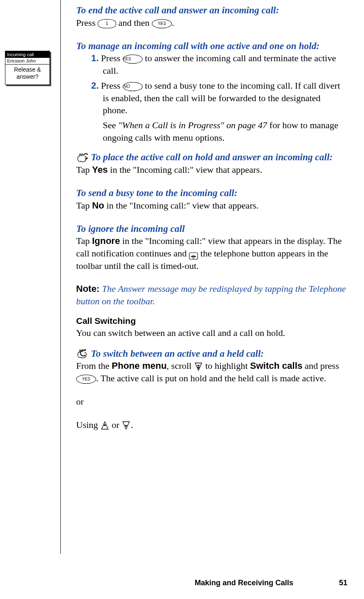 The height and width of the screenshot is (599, 364). I want to click on body-using-arrows: Using or ., so click(212, 425).